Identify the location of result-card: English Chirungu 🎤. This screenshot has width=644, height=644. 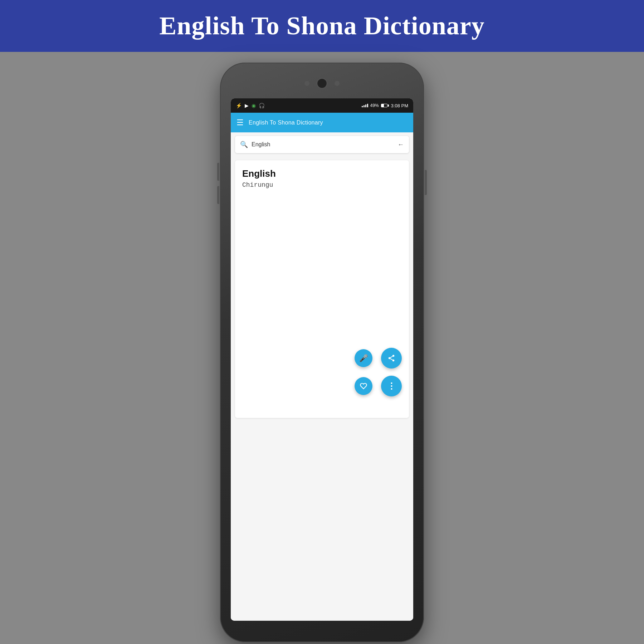
(322, 289).